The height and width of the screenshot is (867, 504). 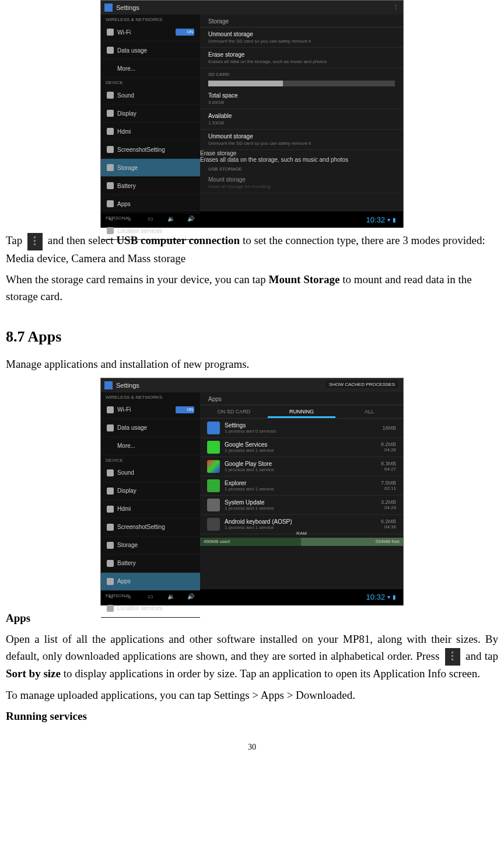 I want to click on subheading-apps: Apps, so click(x=18, y=618).